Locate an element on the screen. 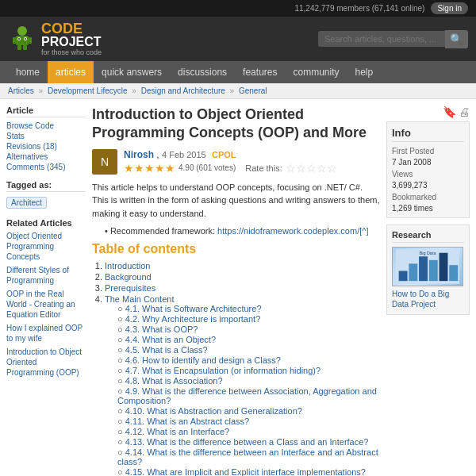  research-thumb-image: Big Data is located at coordinates (428, 267).